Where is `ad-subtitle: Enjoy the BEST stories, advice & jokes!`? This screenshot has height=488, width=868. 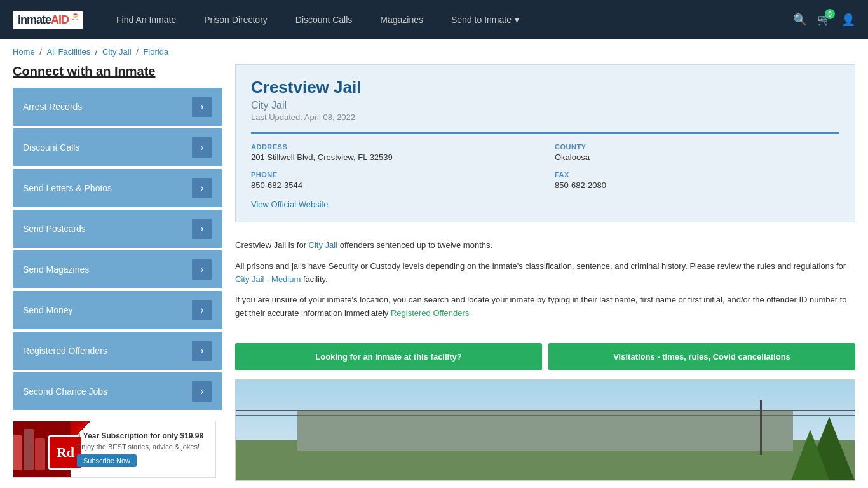 ad-subtitle: Enjoy the BEST stories, advice & jokes! is located at coordinates (140, 447).